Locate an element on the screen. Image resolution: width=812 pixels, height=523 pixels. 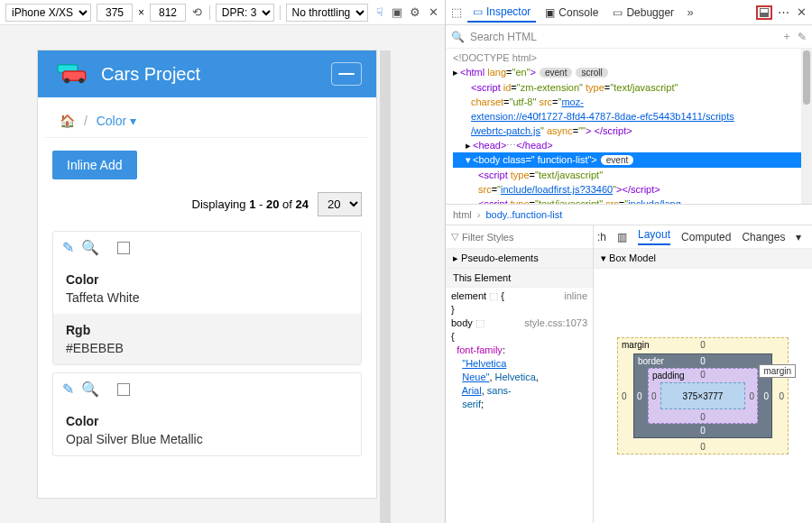
preview-scrollbar is located at coordinates (385, 287).